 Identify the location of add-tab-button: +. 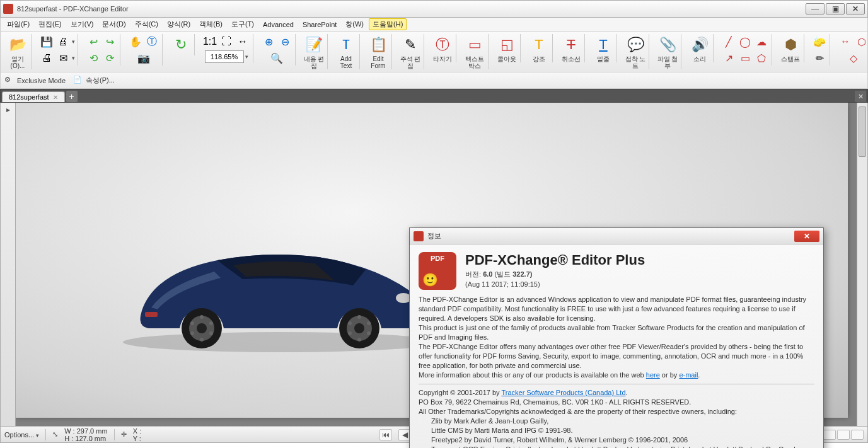
(72, 96).